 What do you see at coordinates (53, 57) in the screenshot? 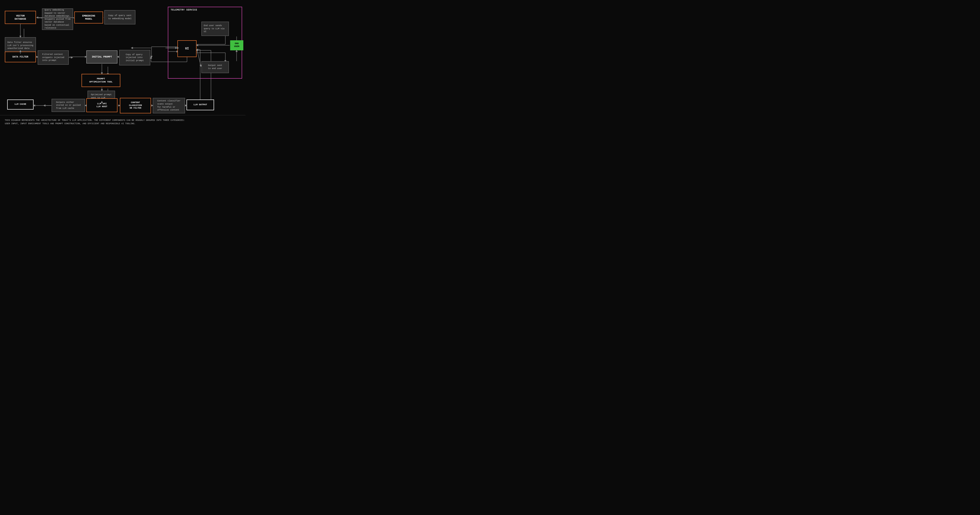
I see `filtered-context-annotation: Filtered context snippets injected into …` at bounding box center [53, 57].